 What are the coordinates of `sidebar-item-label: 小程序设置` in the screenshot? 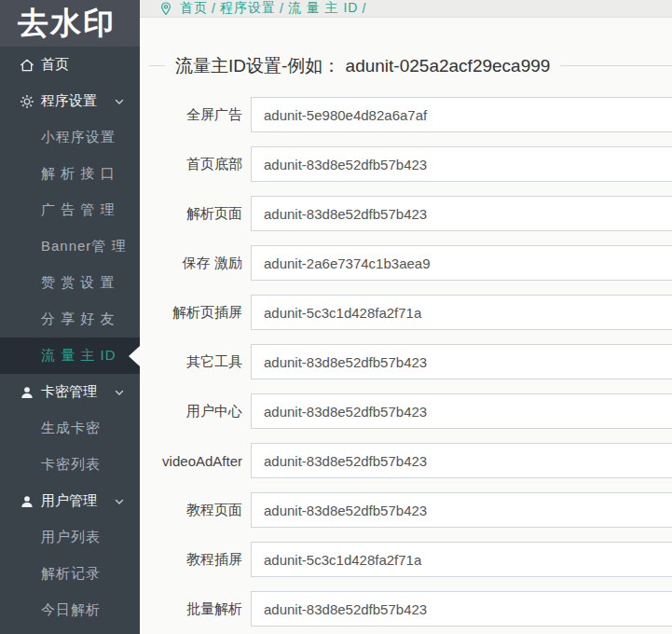 It's located at (78, 138).